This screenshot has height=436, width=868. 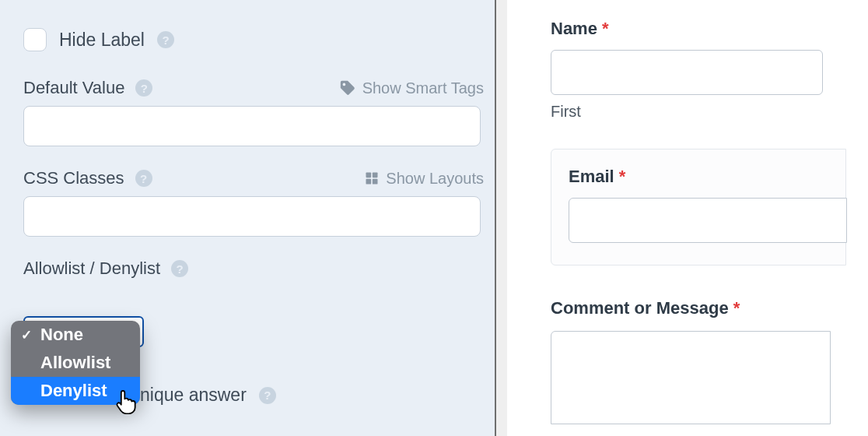 What do you see at coordinates (254, 112) in the screenshot?
I see `default-value-row: Default Value ? Show Smart Tags` at bounding box center [254, 112].